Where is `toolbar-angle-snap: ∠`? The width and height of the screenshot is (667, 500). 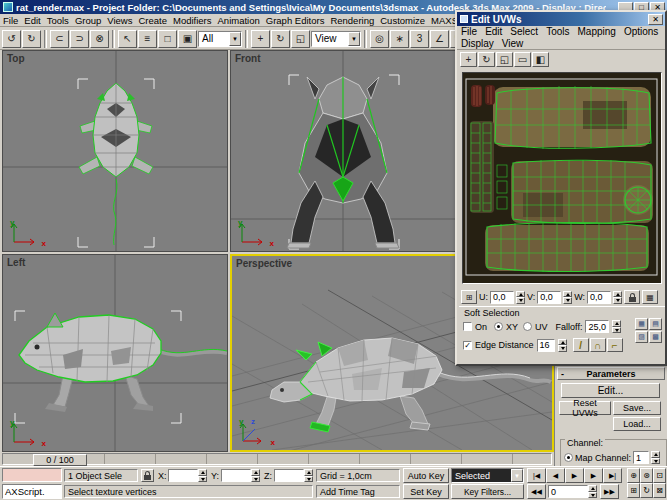
toolbar-angle-snap: ∠ is located at coordinates (440, 39).